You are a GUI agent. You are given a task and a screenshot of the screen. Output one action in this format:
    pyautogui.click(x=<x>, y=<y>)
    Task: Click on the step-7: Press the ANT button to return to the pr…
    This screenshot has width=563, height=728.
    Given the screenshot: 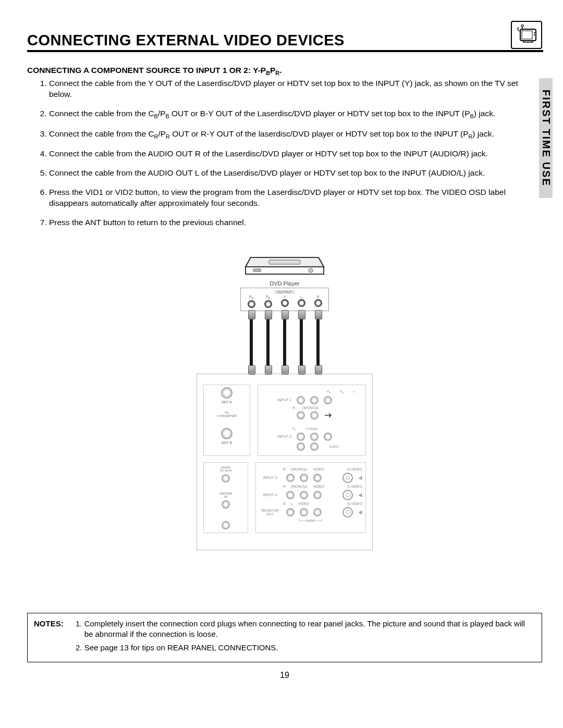 What is the action you would take?
    pyautogui.click(x=296, y=223)
    